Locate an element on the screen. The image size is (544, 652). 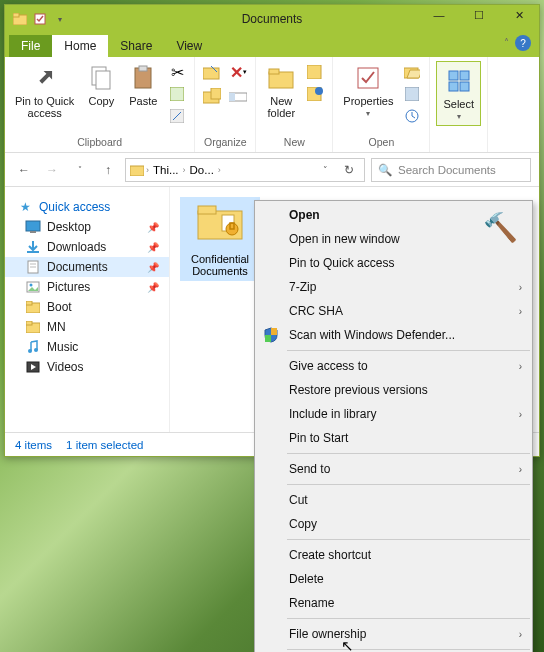
menu-item-pin-to-quick-access: Pin to Quick access is located at coordinates (394, 263).